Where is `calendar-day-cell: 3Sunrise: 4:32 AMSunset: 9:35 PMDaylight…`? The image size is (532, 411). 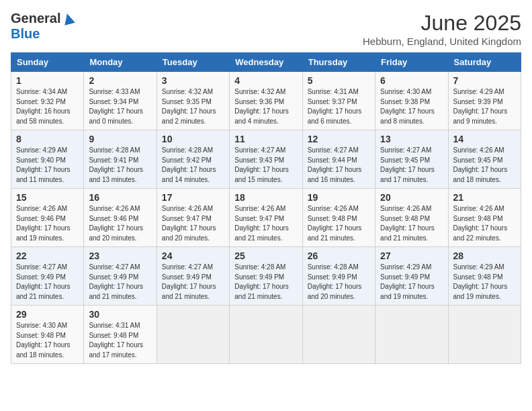 calendar-day-cell: 3Sunrise: 4:32 AMSunset: 9:35 PMDaylight… is located at coordinates (193, 101).